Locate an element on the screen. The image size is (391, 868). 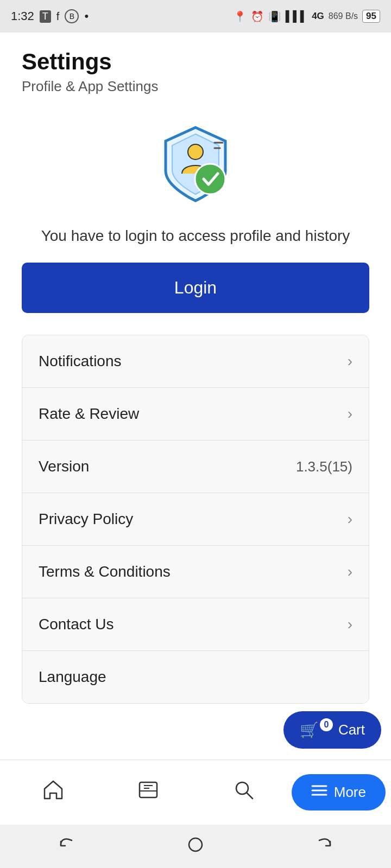
location-icon: 📍 is located at coordinates (240, 16).